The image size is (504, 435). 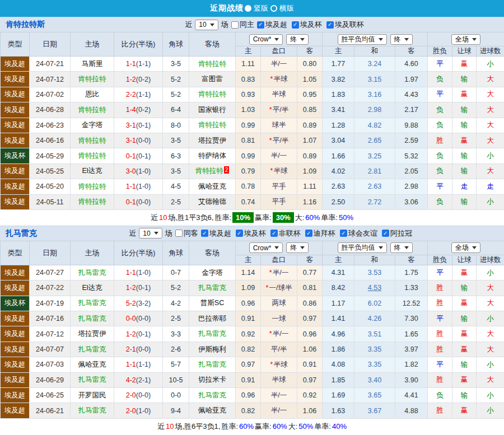 What do you see at coordinates (286, 233) in the screenshot?
I see `league-checkbox: ✓非联杯` at bounding box center [286, 233].